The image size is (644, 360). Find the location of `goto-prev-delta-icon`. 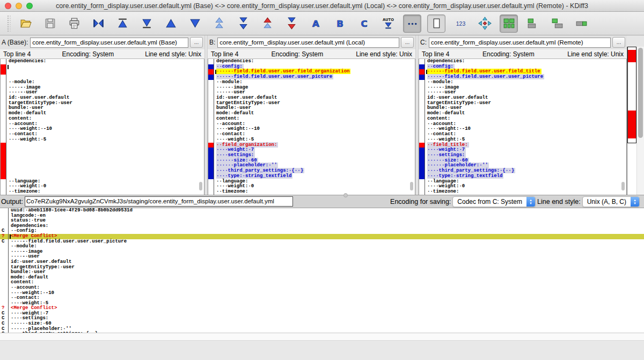

goto-prev-delta-icon is located at coordinates (171, 24).